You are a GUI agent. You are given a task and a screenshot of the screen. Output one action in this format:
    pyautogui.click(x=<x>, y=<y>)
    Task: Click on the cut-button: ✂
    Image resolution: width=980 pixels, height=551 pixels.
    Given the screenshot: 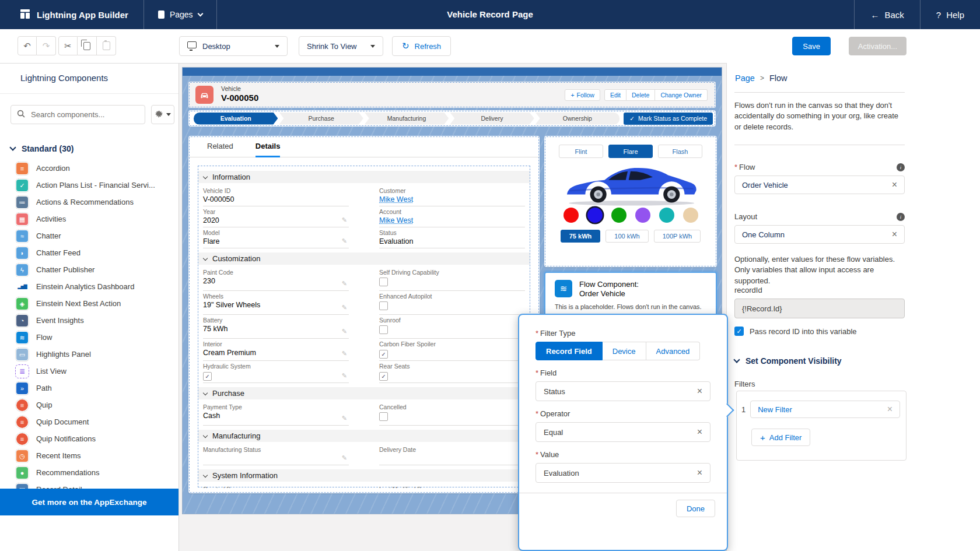 What is the action you would take?
    pyautogui.click(x=68, y=45)
    